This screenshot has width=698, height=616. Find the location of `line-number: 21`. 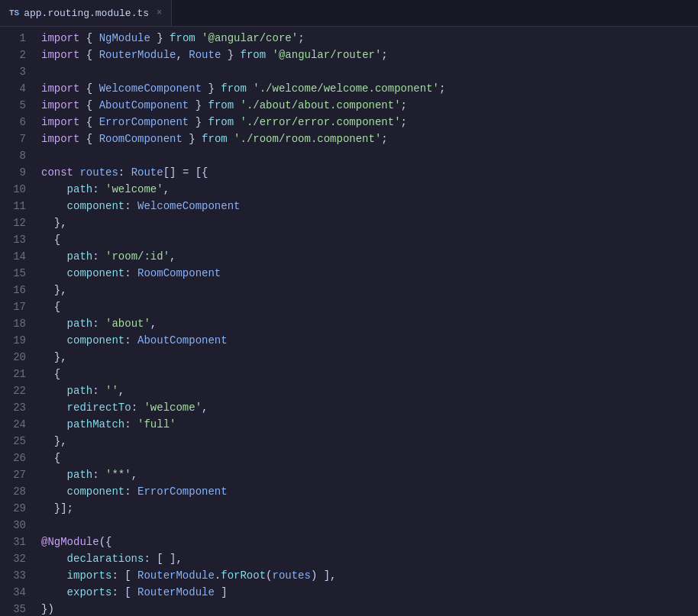

line-number: 21 is located at coordinates (16, 374).